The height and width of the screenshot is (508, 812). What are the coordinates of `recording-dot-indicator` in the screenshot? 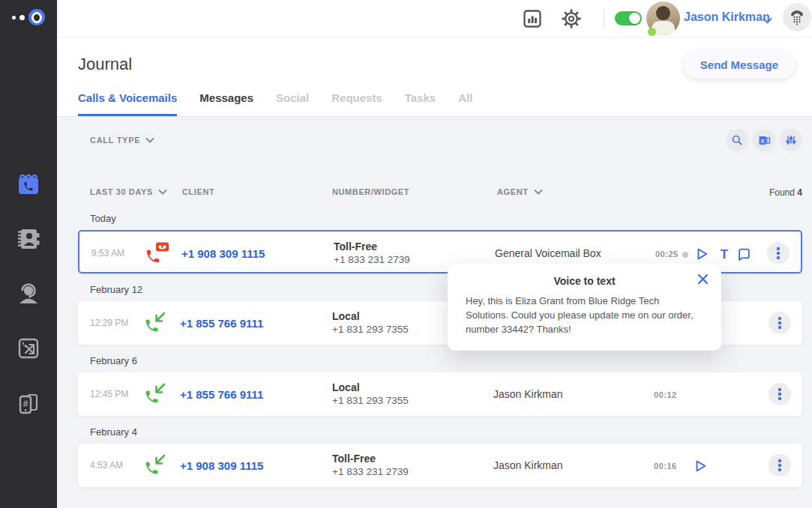 It's located at (685, 255).